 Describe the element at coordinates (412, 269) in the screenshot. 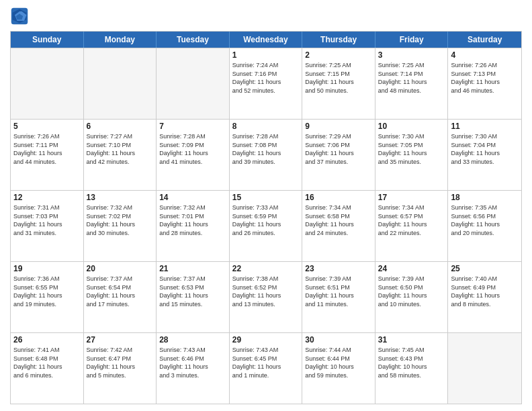

I see `day-number: 24` at that location.